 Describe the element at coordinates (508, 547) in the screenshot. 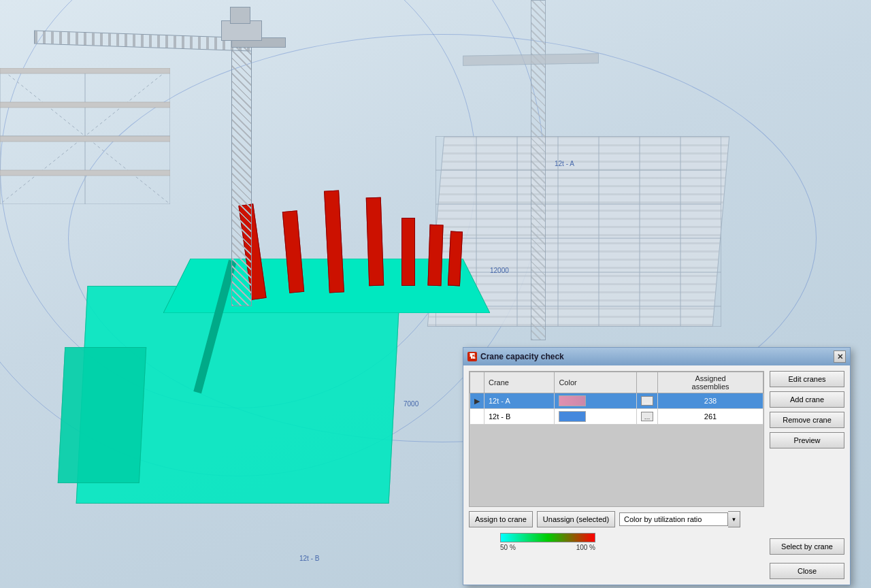

I see `gradient-label-50: 50 %` at that location.